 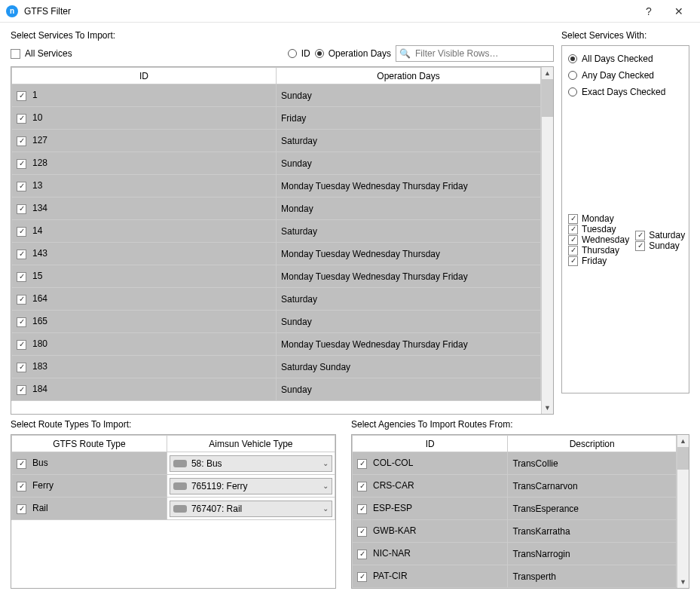 What do you see at coordinates (277, 390) in the screenshot?
I see `table-row: 184Sunday` at bounding box center [277, 390].